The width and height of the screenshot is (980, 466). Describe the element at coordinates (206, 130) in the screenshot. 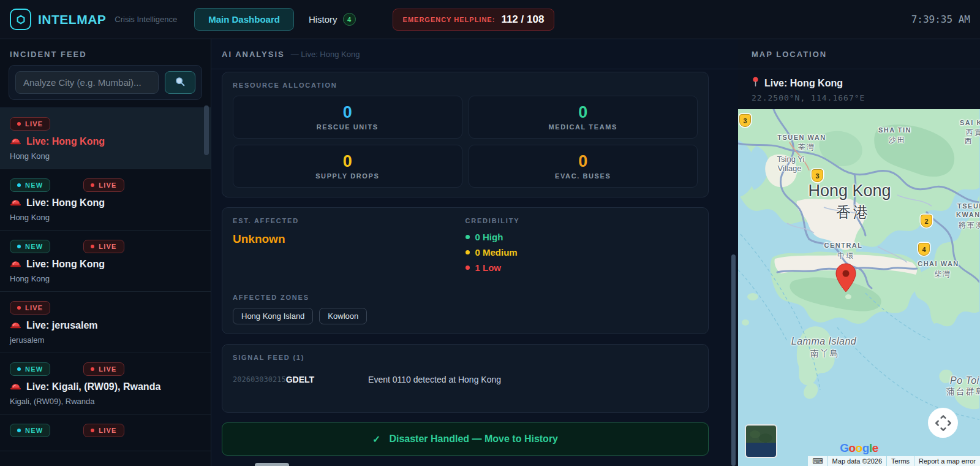

I see `sidebar-scrollbar` at that location.